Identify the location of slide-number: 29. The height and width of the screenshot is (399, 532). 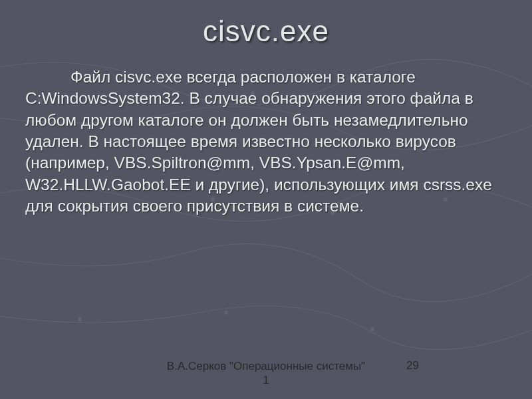
(412, 366).